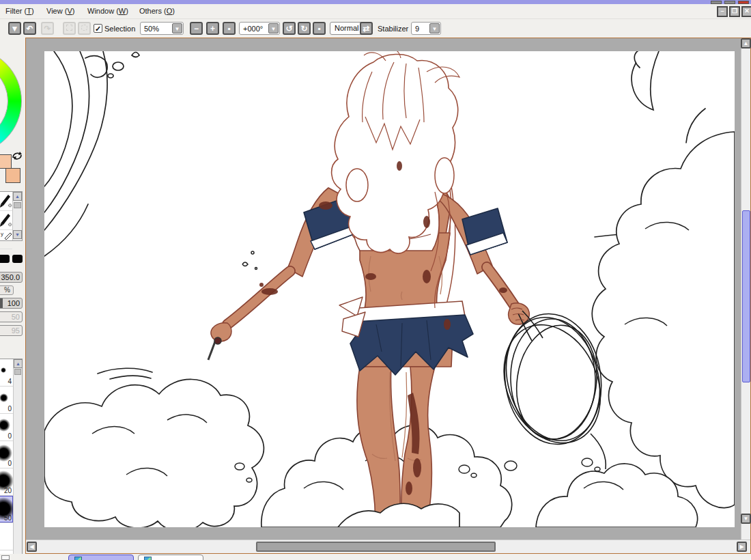 Image resolution: width=751 pixels, height=560 pixels. Describe the element at coordinates (2, 234) in the screenshot. I see `svg-text: y` at that location.